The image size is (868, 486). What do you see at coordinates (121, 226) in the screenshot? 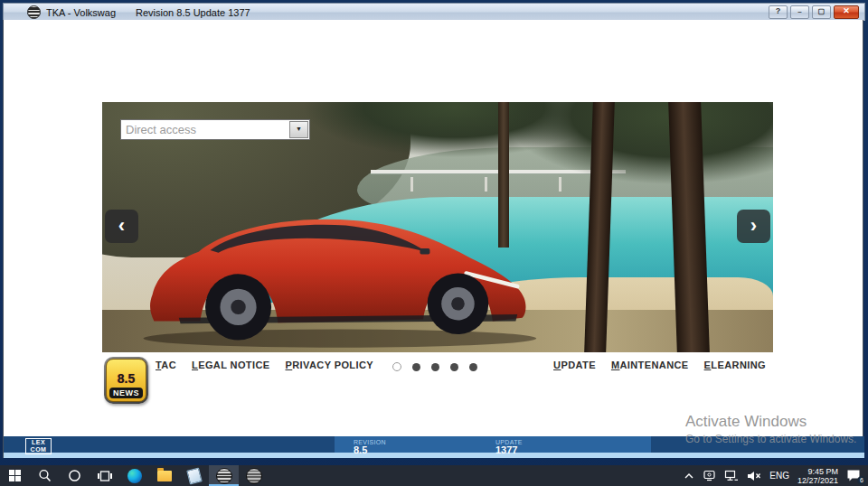
I see `carousel-prev-button: ‹` at bounding box center [121, 226].